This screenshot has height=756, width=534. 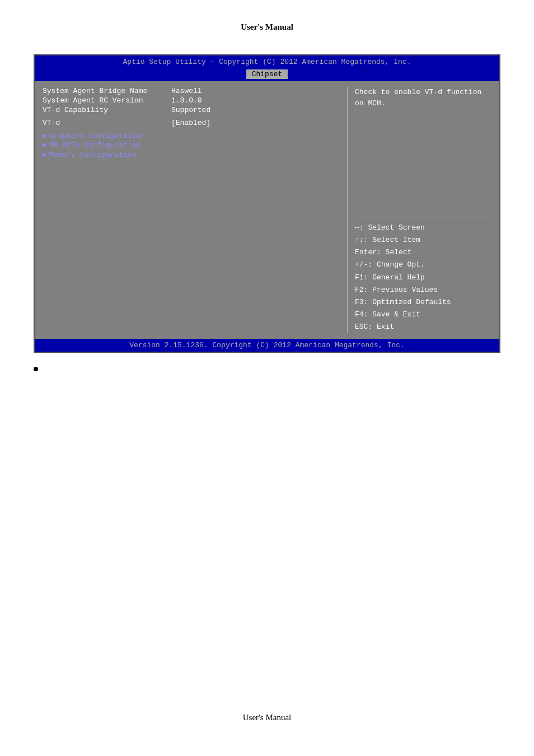 What do you see at coordinates (187, 101) in the screenshot?
I see `info-value-rc: 1.8.0.0` at bounding box center [187, 101].